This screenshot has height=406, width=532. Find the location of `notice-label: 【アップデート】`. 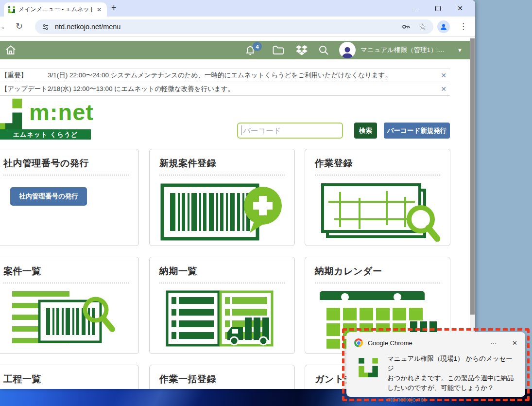

notice-label: 【アップデート】 is located at coordinates (24, 89).